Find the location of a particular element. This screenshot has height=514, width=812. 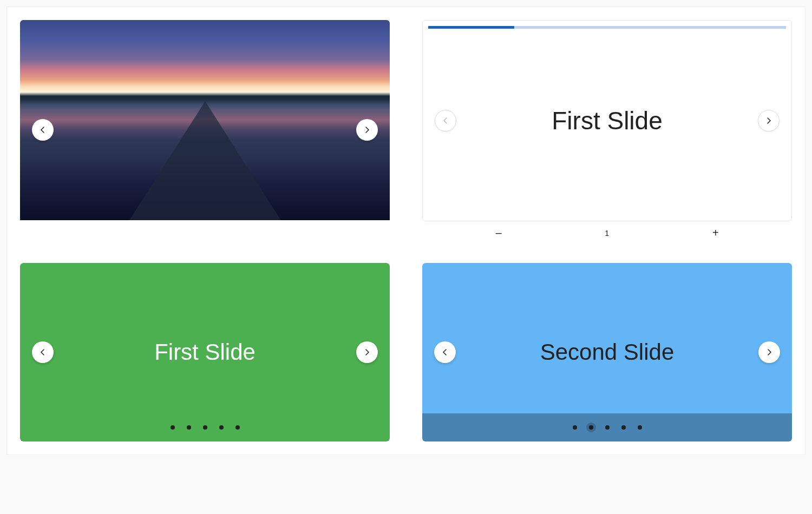

stepper: – 1 + is located at coordinates (607, 230).